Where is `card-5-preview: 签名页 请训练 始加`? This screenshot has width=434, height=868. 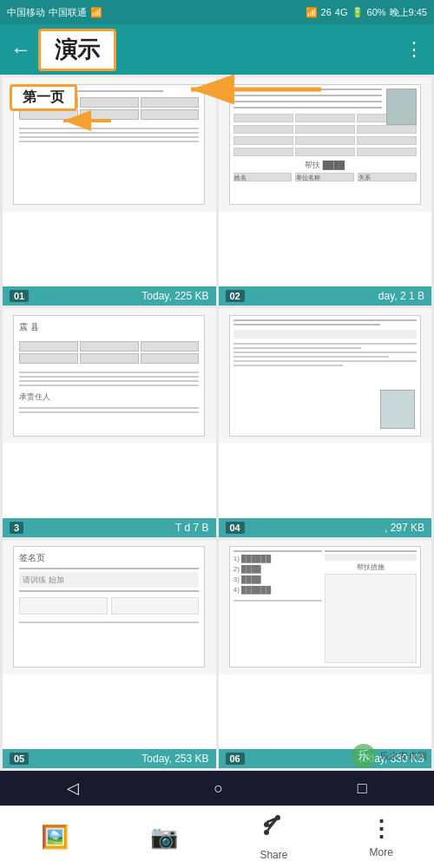
card-5-preview: 签名页 请训练 始加 is located at coordinates (109, 608).